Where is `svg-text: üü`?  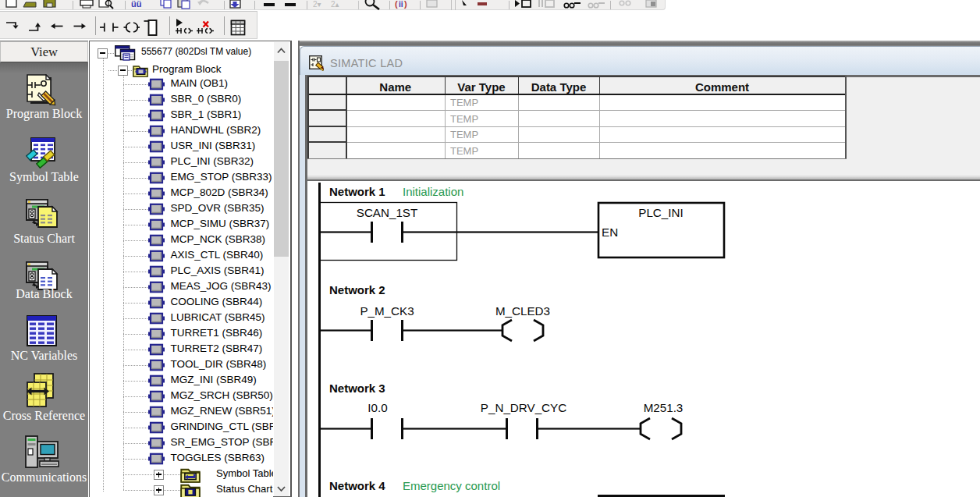
svg-text: üü is located at coordinates (136, 5).